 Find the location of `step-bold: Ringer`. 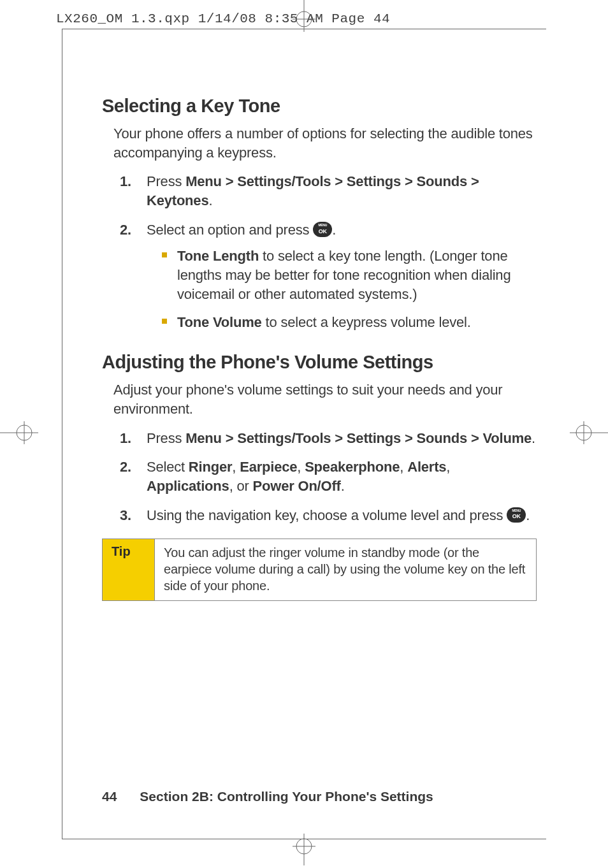

step-bold: Ringer is located at coordinates (210, 467).